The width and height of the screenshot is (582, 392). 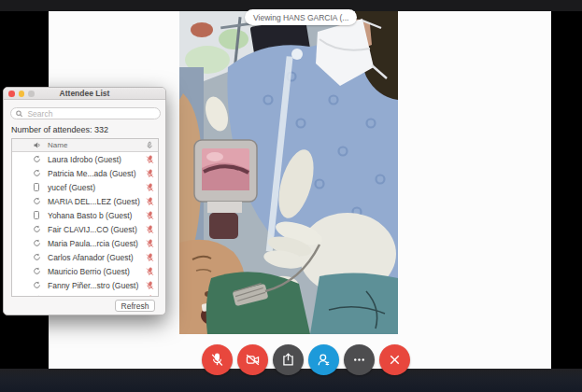 What do you see at coordinates (32, 93) in the screenshot?
I see `zoom-window-button` at bounding box center [32, 93].